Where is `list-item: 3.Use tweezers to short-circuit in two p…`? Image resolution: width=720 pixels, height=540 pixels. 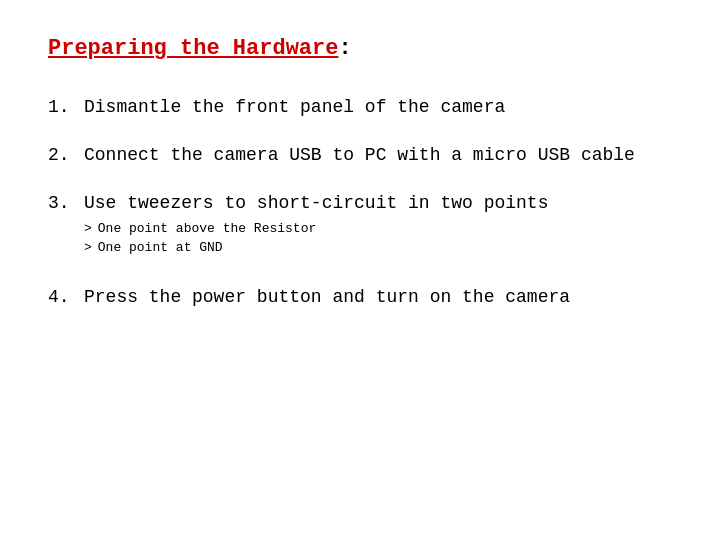
list-item: 3.Use tweezers to short-circuit in two p… is located at coordinates (360, 226).